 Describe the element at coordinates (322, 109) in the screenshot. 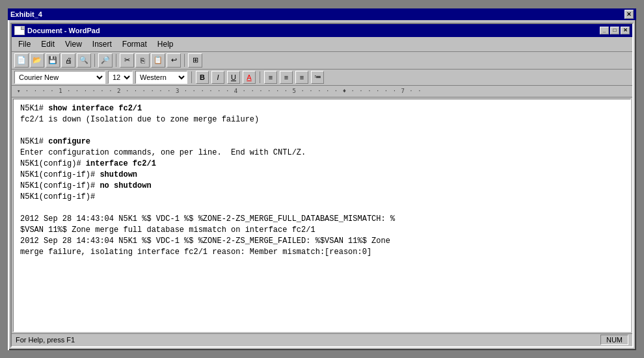

I see `line-1: N5K1# show interface fc2/1` at that location.